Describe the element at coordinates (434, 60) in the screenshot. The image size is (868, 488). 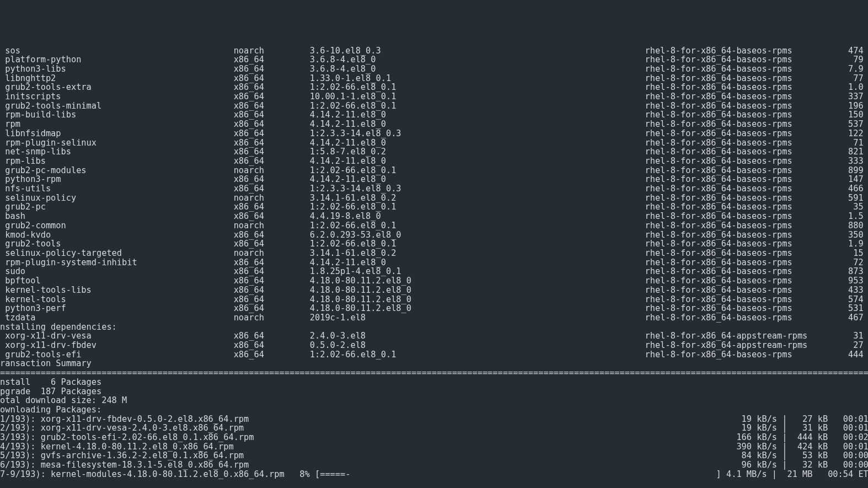
I see `package-row: platform-python x86_64 3.6.8-4.el8_0 rhe…` at that location.